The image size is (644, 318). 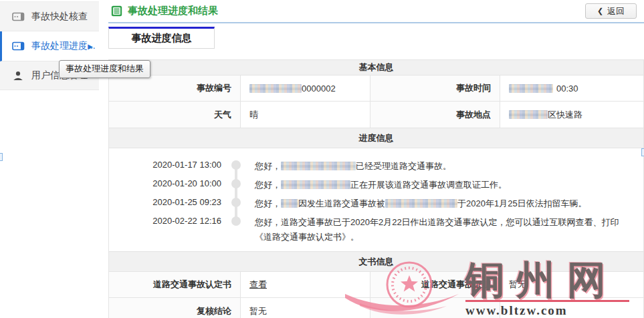 What do you see at coordinates (435, 308) in the screenshot?
I see `empty-label-cell` at bounding box center [435, 308].